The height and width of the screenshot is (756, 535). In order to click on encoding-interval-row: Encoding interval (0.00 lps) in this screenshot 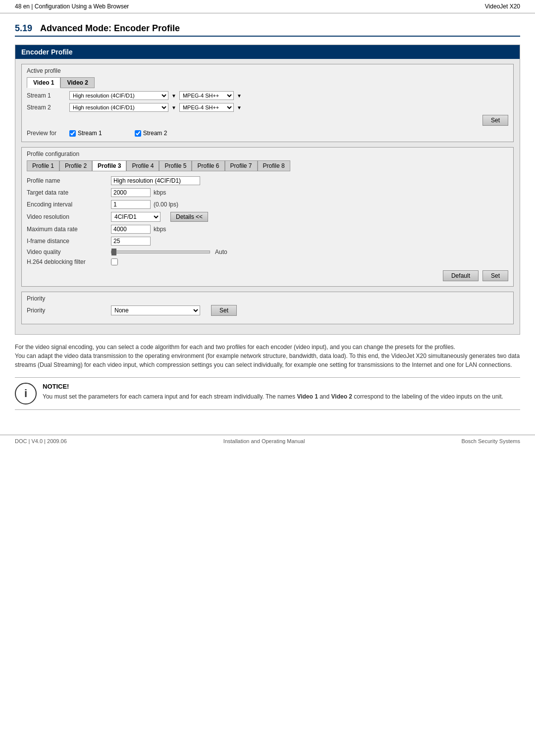, I will do `click(268, 204)`.